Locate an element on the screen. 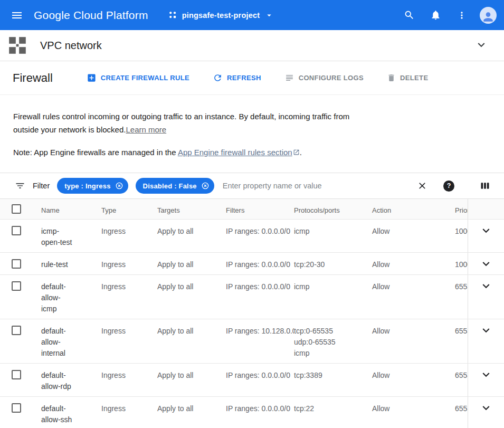  app-engine-firewall-link: App Engine firewall rules section is located at coordinates (239, 152).